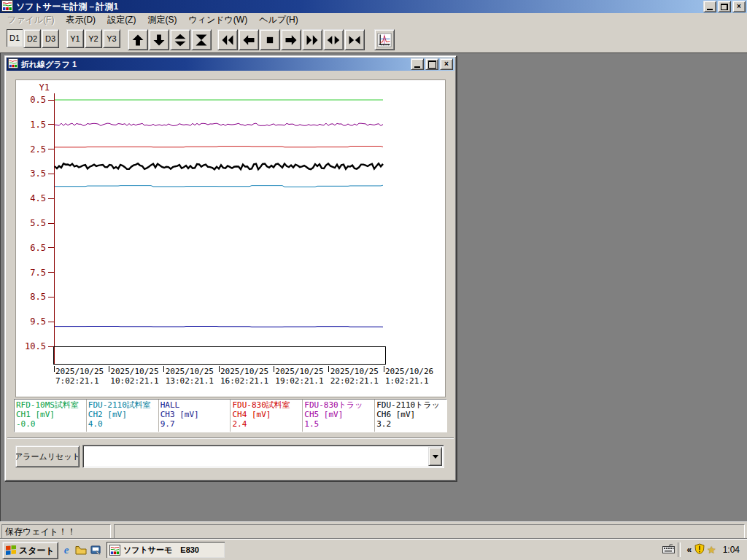 This screenshot has width=747, height=560. What do you see at coordinates (739, 7) in the screenshot?
I see `close-icon: ×` at bounding box center [739, 7].